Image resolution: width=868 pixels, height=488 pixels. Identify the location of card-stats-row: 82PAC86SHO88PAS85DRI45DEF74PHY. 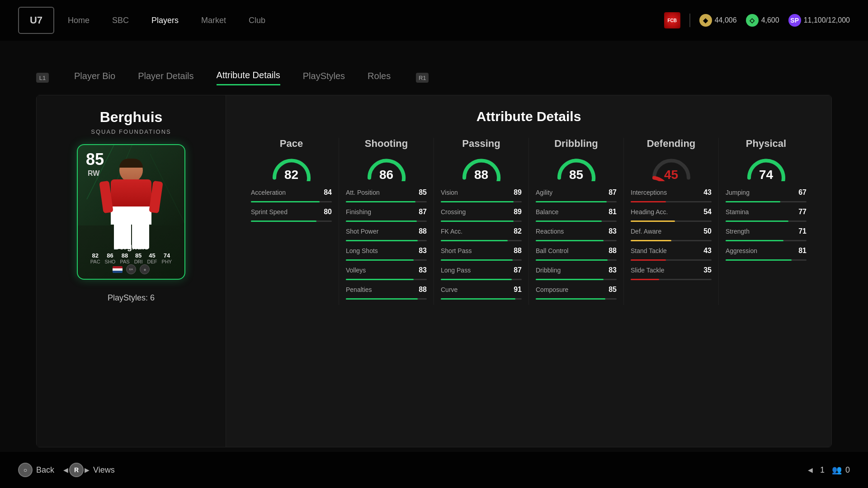
(131, 258).